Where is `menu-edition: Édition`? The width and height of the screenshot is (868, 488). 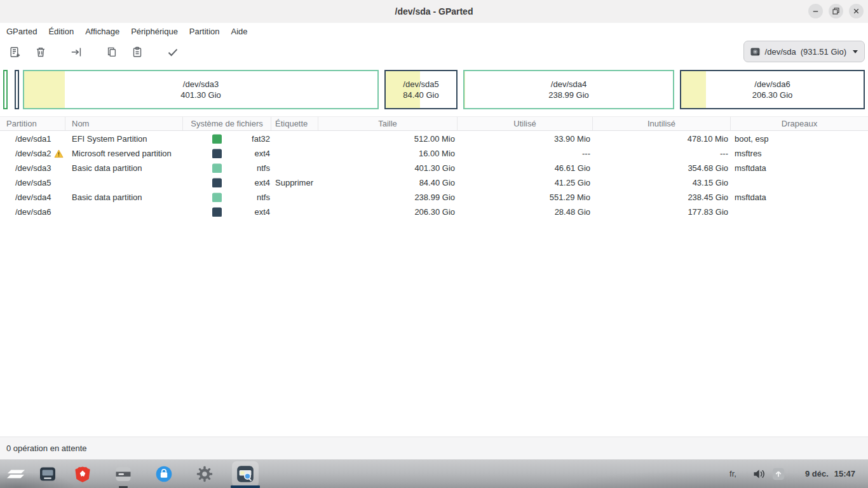
menu-edition: Édition is located at coordinates (61, 31).